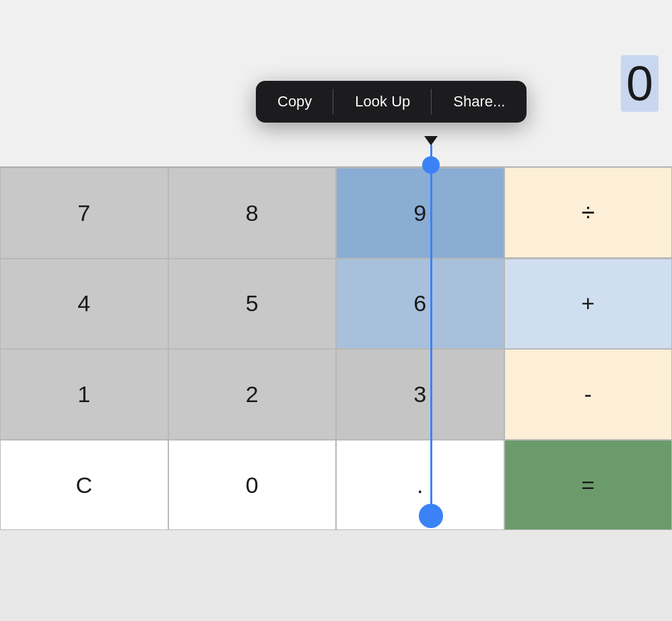  What do you see at coordinates (431, 330) in the screenshot?
I see `selection-line` at bounding box center [431, 330].